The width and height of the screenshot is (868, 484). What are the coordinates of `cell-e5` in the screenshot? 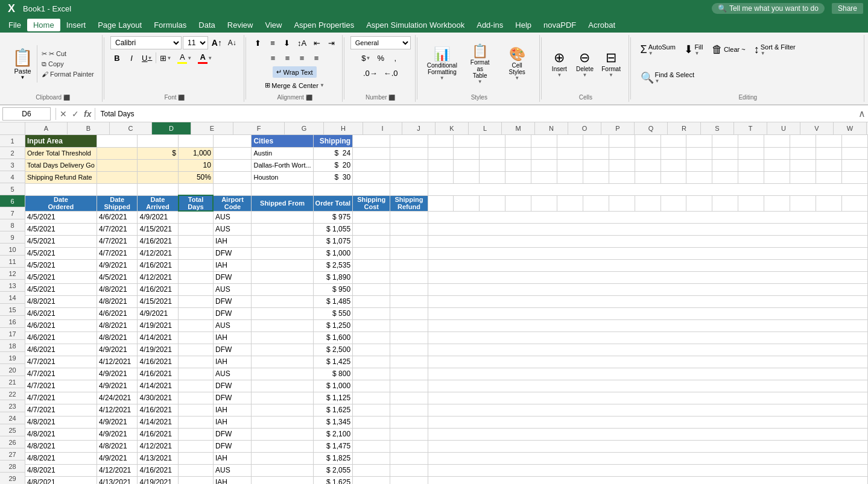 It's located at (232, 189).